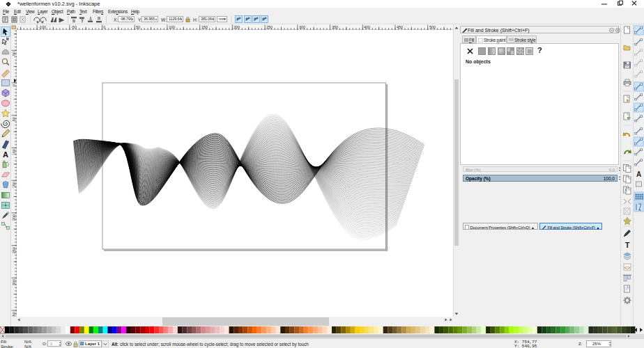 This screenshot has height=348, width=644. Describe the element at coordinates (367, 27) in the screenshot. I see `svg-text: 400` at that location.